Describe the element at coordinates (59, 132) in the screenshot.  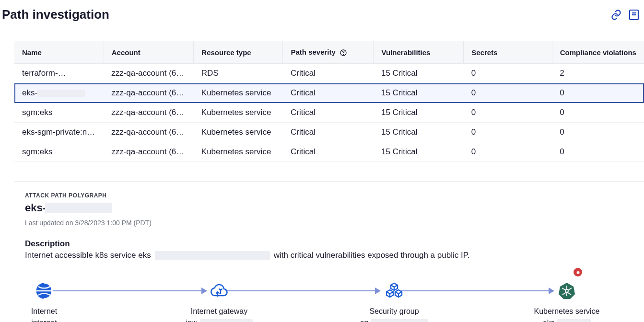
I see `cell-name: eks-sgm-private:ngi…` at that location.